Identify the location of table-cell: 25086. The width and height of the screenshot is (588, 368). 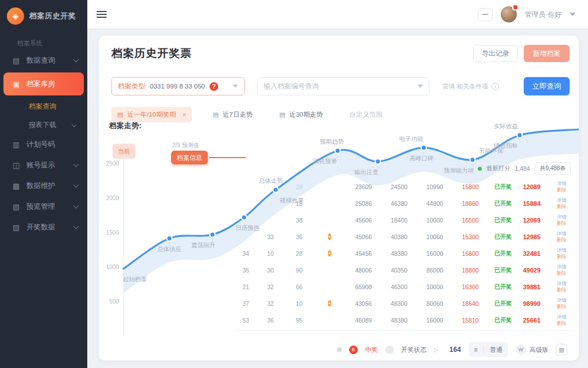
(363, 204).